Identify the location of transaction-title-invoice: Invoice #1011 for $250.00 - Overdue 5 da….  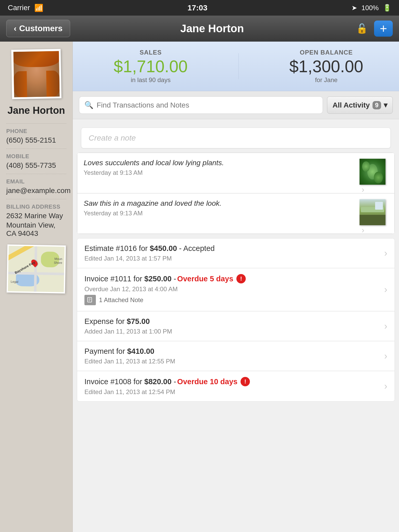
(234, 279).